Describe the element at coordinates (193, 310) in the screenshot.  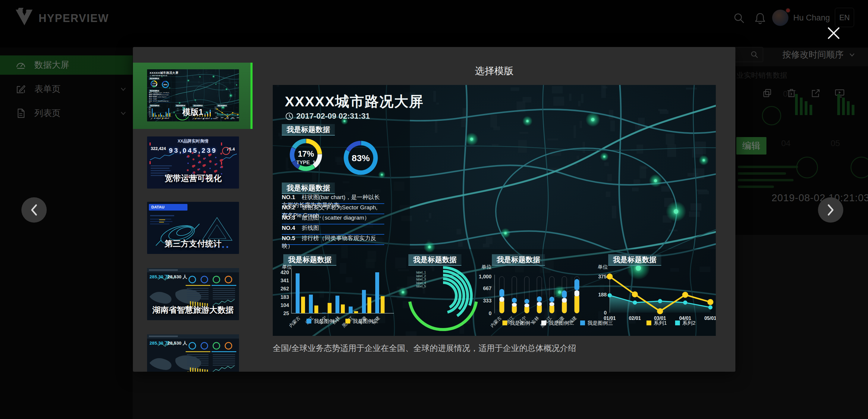
I see `template-name: 湖南省智慧旅游大数据` at that location.